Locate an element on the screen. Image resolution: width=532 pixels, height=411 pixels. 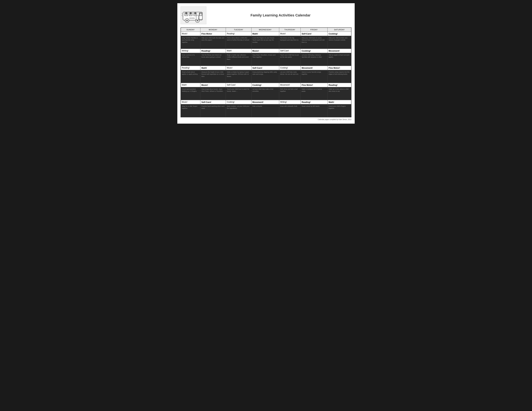
week-1-day-3-header: Reading! is located at coordinates (239, 34).